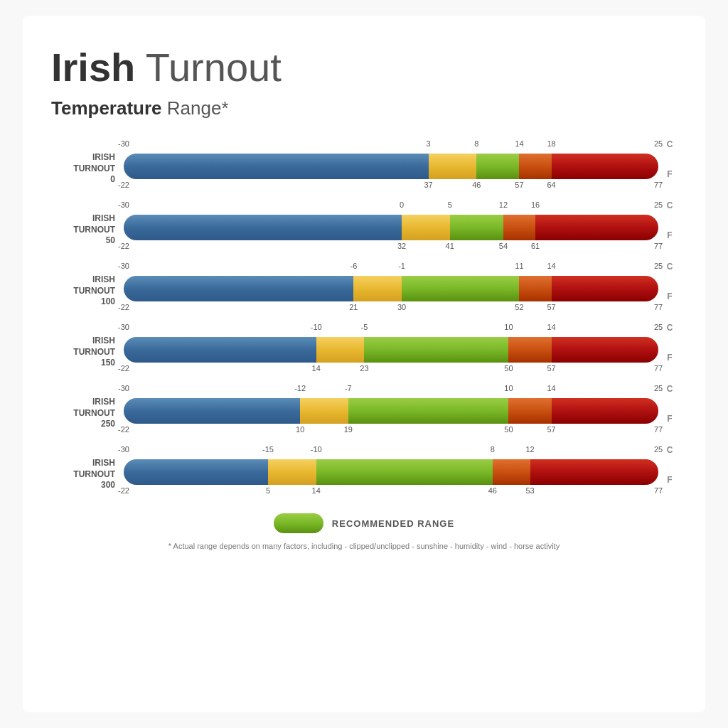  Describe the element at coordinates (124, 429) in the screenshot. I see `tick-f-4-0: -22` at that location.